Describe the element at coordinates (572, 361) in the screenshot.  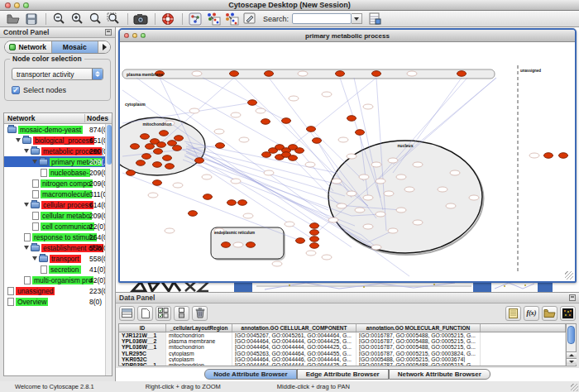
I see `scroll-down-button` at that location.